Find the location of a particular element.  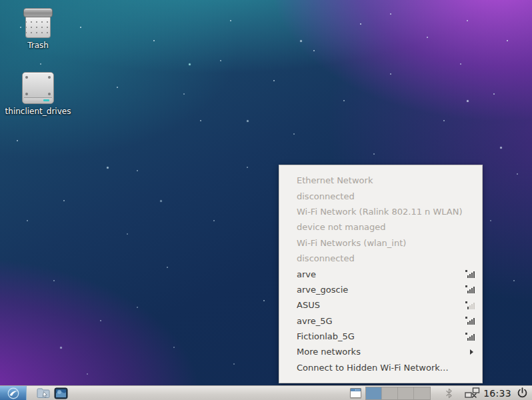

desktop-icon-thinclient-drives: thinclient_drives is located at coordinates (38, 95).